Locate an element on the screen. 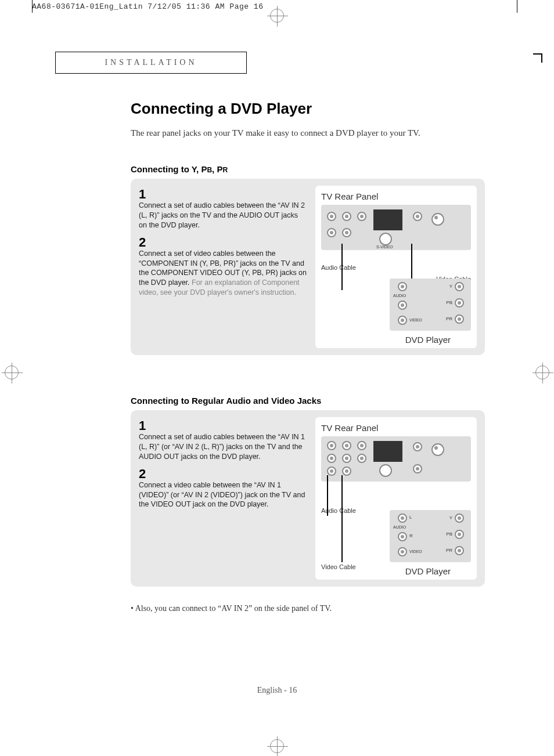 This screenshot has height=756, width=554. section1-box: 1 Connect a set of audio cables between … is located at coordinates (308, 267).